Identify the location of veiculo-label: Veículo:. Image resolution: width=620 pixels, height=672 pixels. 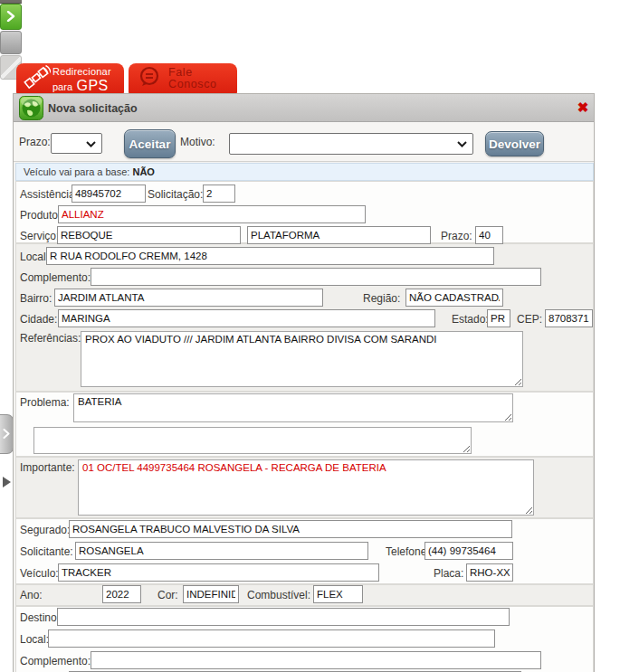
(40, 573).